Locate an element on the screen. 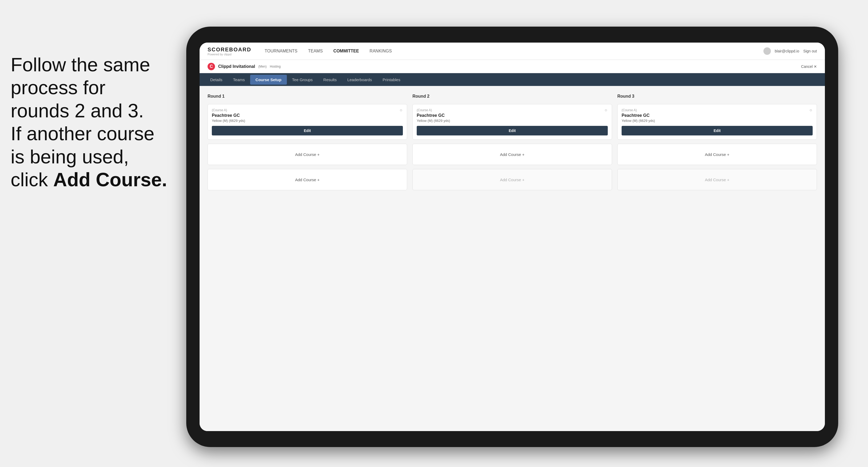 The height and width of the screenshot is (467, 868). logo-sub: Powered by clippd is located at coordinates (229, 54).